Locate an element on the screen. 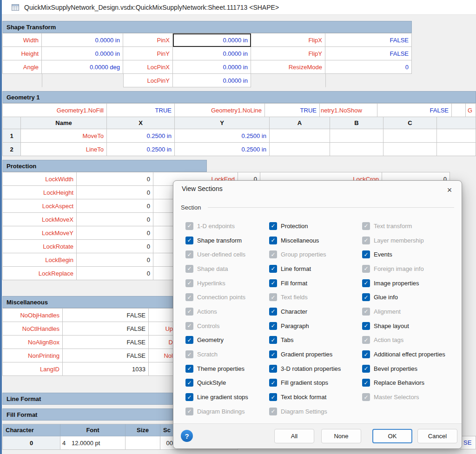 The width and height of the screenshot is (476, 454). cell-label: LockBegin is located at coordinates (40, 260).